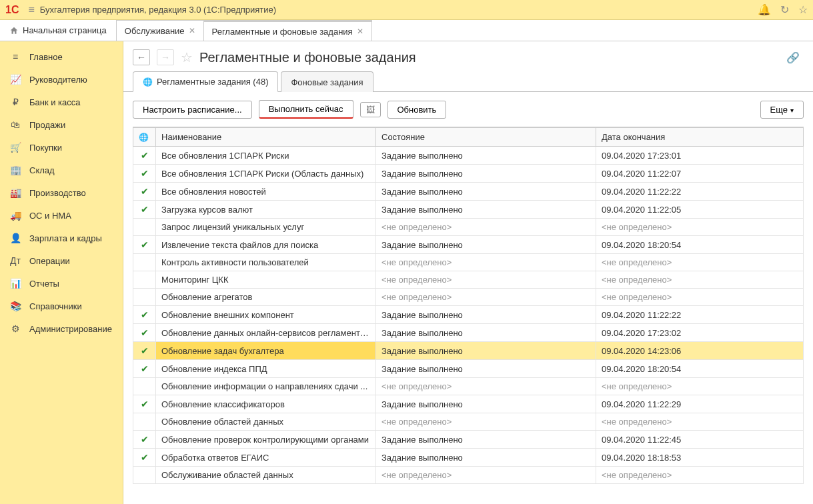 The image size is (813, 504). What do you see at coordinates (700, 475) in the screenshot?
I see `row-date: <не определено>` at bounding box center [700, 475].